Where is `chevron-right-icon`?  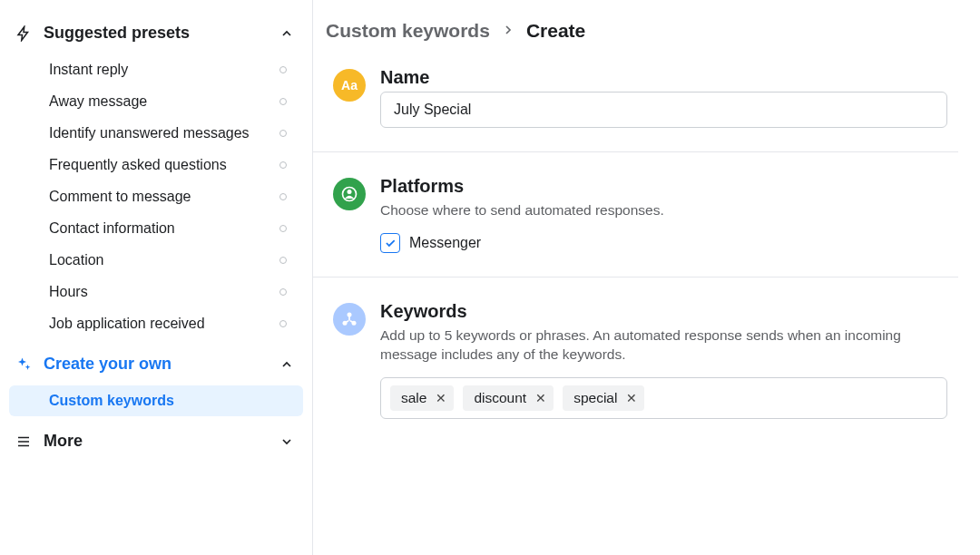 chevron-right-icon is located at coordinates (508, 31).